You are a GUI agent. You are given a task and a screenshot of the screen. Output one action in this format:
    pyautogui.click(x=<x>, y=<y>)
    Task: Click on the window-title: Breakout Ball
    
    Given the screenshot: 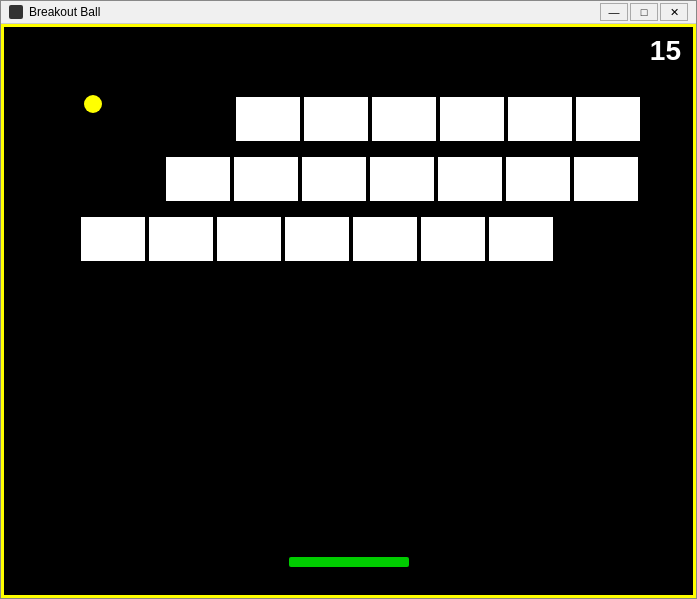 What is the action you would take?
    pyautogui.click(x=314, y=12)
    